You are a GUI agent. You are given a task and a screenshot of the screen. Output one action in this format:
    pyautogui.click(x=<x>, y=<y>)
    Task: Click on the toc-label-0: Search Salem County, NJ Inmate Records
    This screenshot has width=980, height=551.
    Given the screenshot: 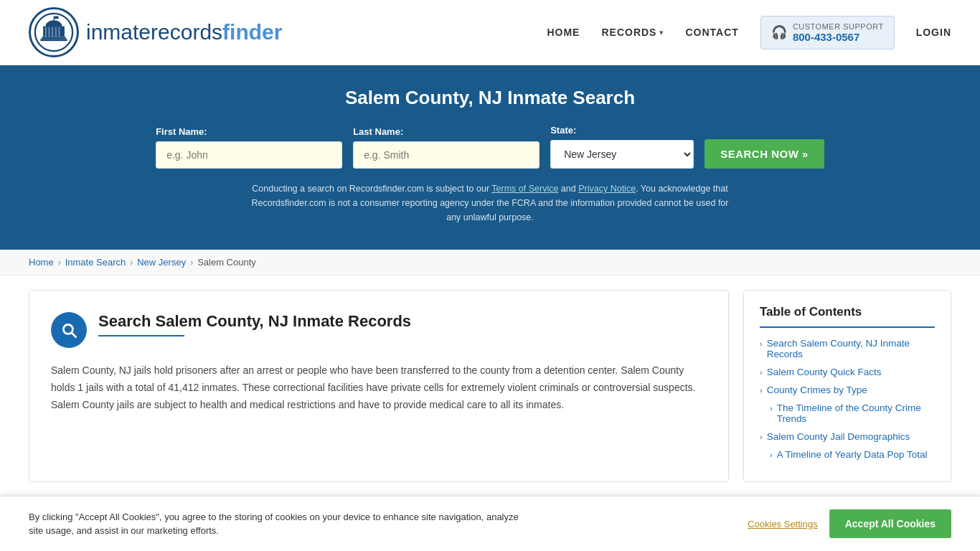 What is the action you would take?
    pyautogui.click(x=851, y=349)
    